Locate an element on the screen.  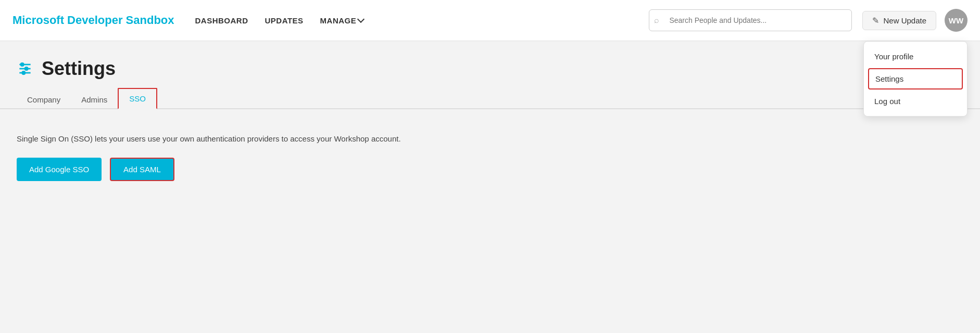
tab-company: Company is located at coordinates (44, 100).